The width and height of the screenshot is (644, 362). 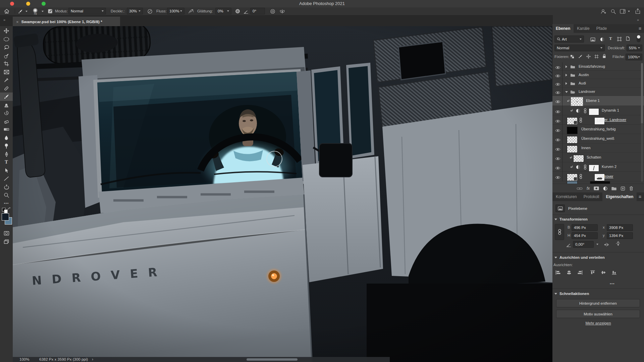 What do you see at coordinates (598, 111) in the screenshot?
I see `layer-row-dynamik1: Dynamik 1` at bounding box center [598, 111].